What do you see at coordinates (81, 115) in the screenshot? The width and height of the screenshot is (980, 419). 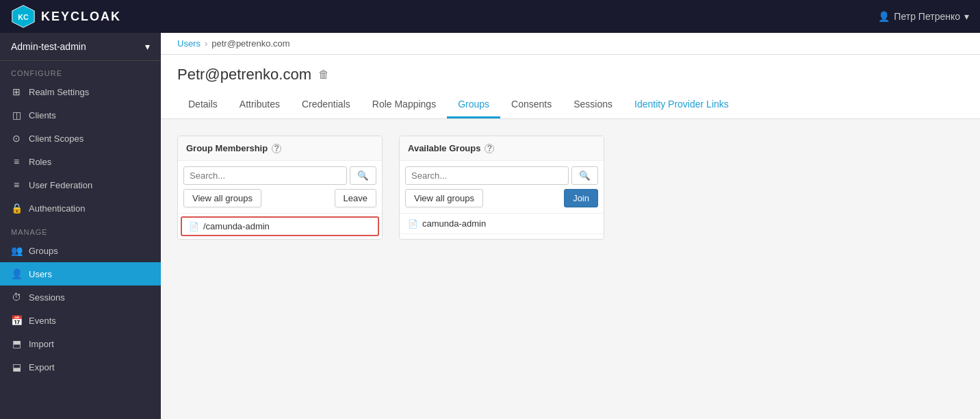 I see `sidebar-item-clients: ◫ Clients` at bounding box center [81, 115].